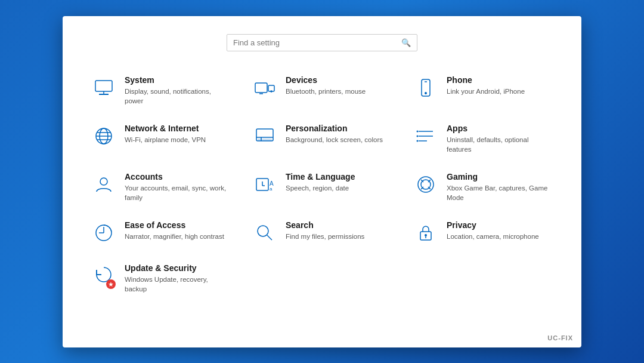 The height and width of the screenshot is (363, 644). What do you see at coordinates (178, 193) in the screenshot?
I see `accounts-desc: Your accounts, email, sync, work, family` at bounding box center [178, 193].